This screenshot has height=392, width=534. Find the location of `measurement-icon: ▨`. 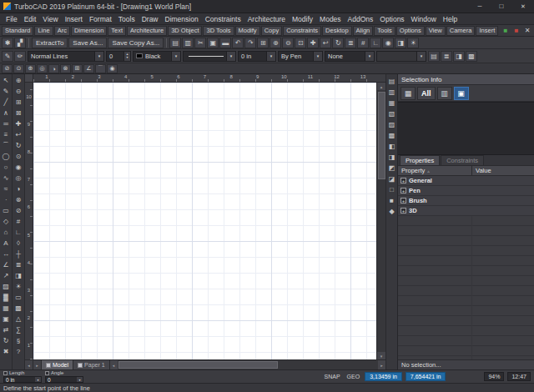

measurement-icon: ▨ is located at coordinates (392, 125).